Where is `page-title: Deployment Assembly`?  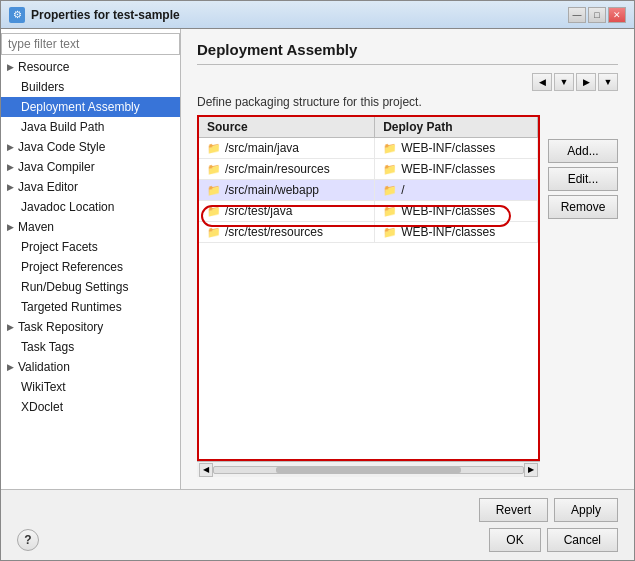
page-title: Deployment Assembly is located at coordinates (408, 53).